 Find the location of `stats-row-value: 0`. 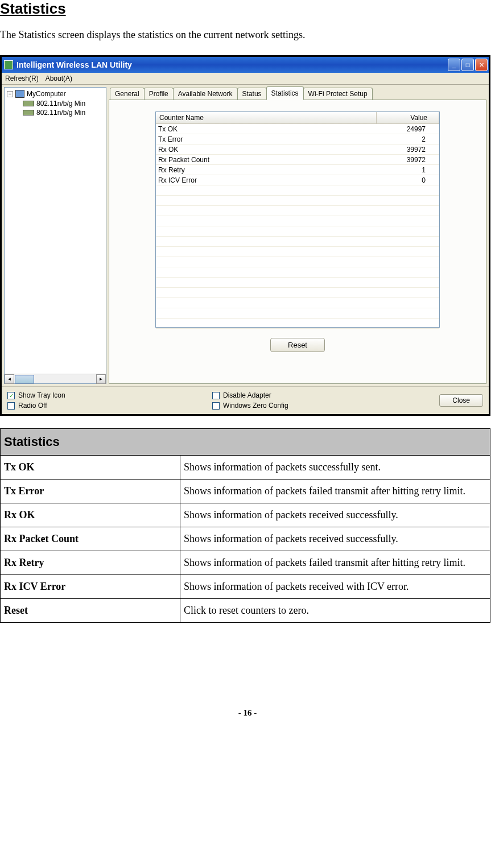

stats-row-value: 0 is located at coordinates (408, 180).